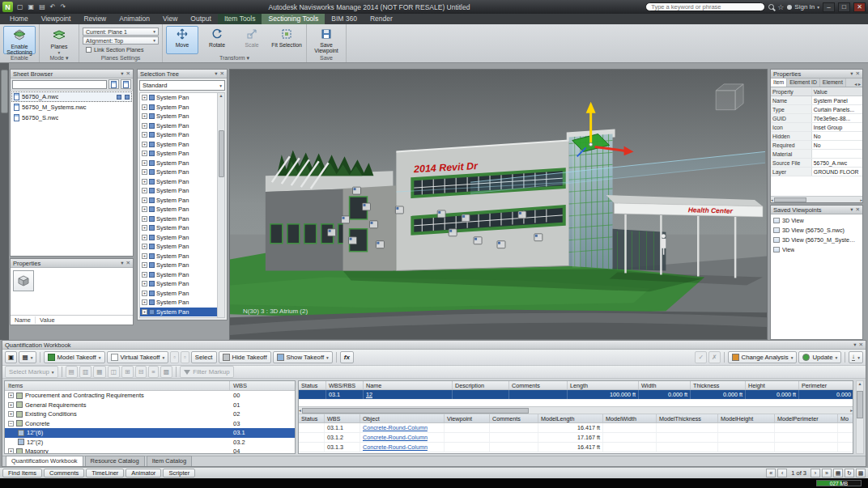 The width and height of the screenshot is (868, 488). I want to click on planes-button: Planes ▾, so click(59, 40).